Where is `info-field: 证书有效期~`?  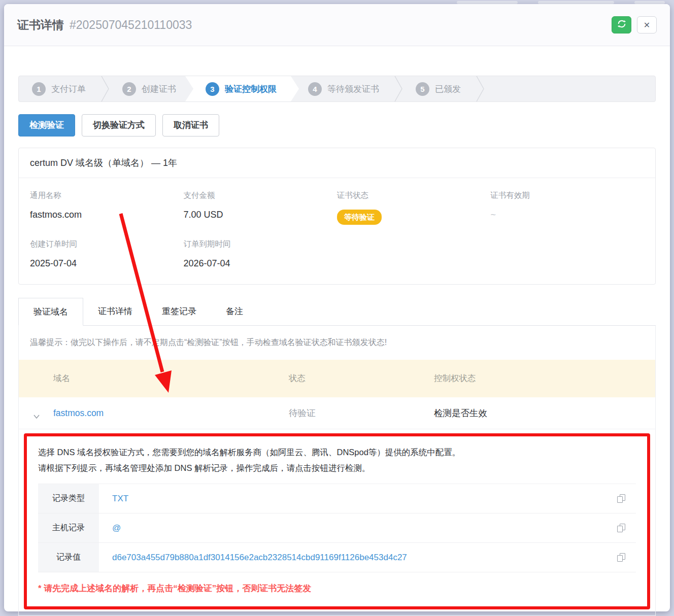 info-field: 证书有效期~ is located at coordinates (567, 208).